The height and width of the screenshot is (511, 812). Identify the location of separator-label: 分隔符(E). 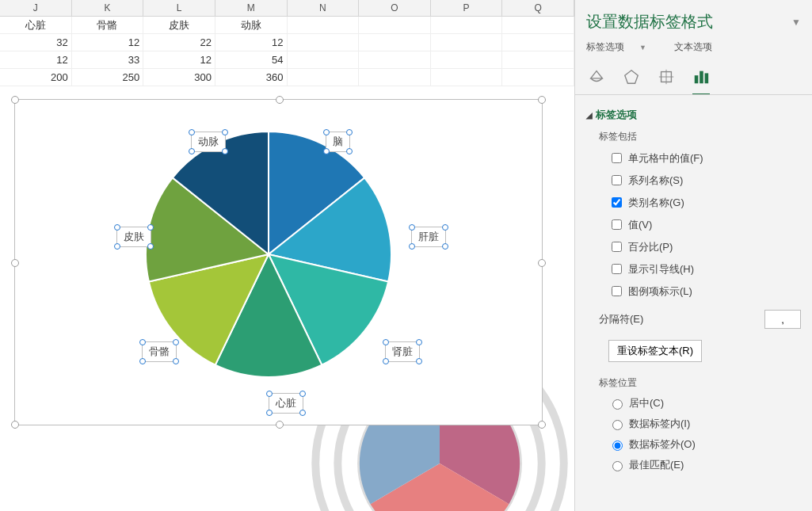
(621, 319).